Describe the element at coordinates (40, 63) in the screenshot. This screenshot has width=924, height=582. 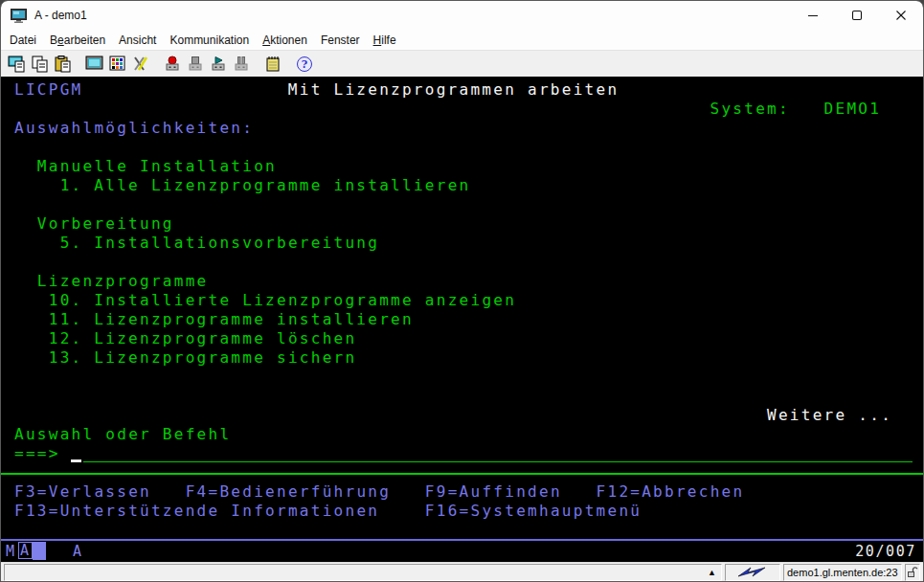
I see `copy-icon` at that location.